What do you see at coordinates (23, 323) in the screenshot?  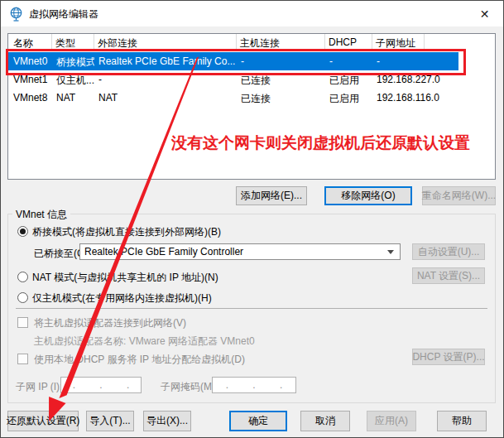 I see `connect-host-adapter-checkbox` at bounding box center [23, 323].